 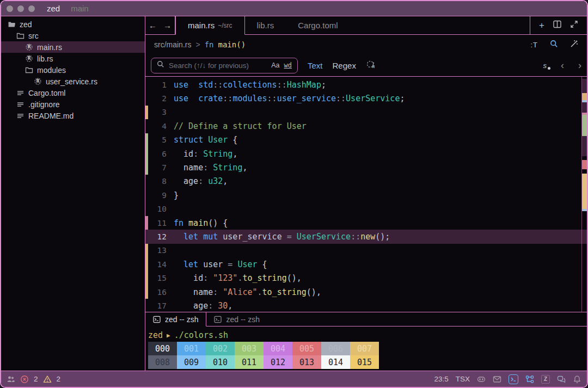 What do you see at coordinates (176, 319) in the screenshot?
I see `terminal-tab-1: zed -- zsh` at bounding box center [176, 319].